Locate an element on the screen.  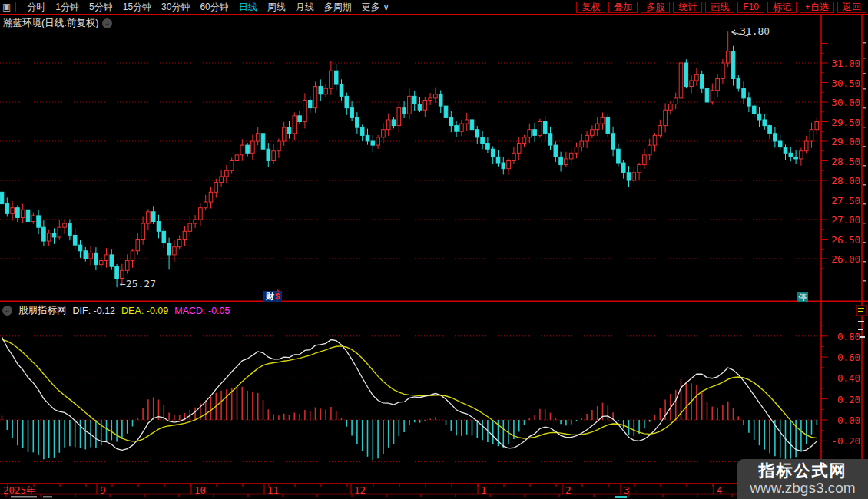
price-axis-label: 28.50 is located at coordinates (843, 161).